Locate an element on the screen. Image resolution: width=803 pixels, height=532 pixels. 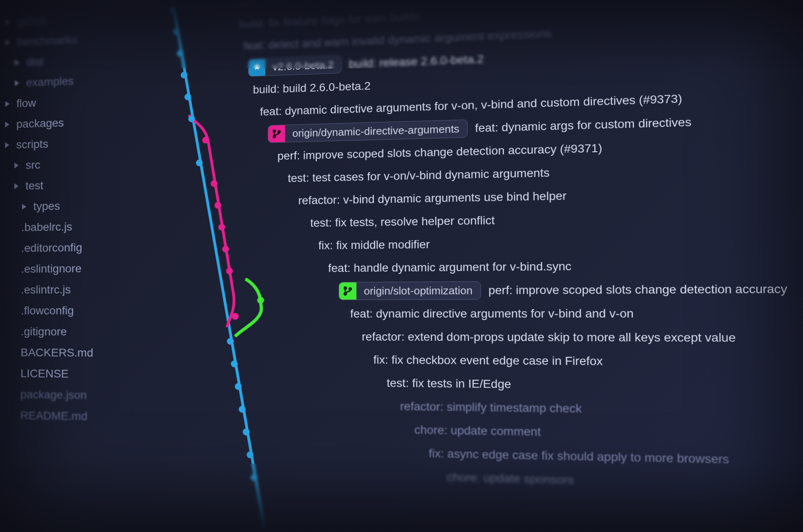
commit-message: fix: async edge case fix should apply to… is located at coordinates (579, 457).